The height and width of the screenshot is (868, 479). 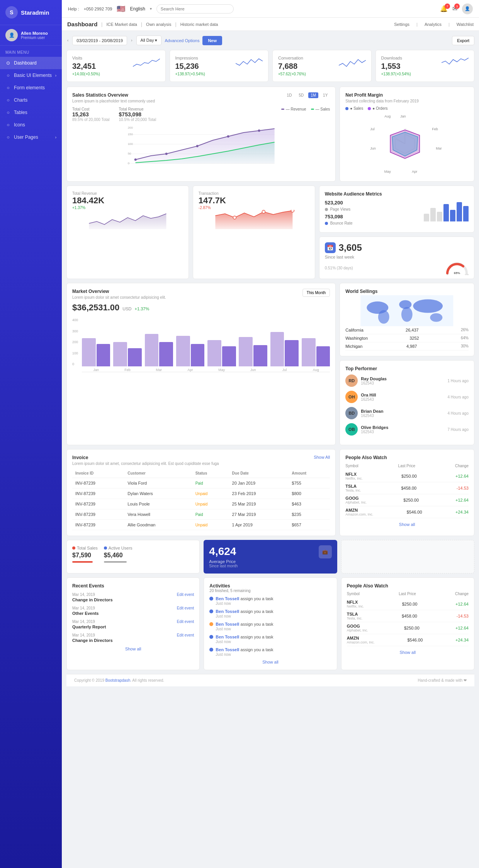 What do you see at coordinates (91, 109) in the screenshot?
I see `total-cost-label: Total Cost` at bounding box center [91, 109].